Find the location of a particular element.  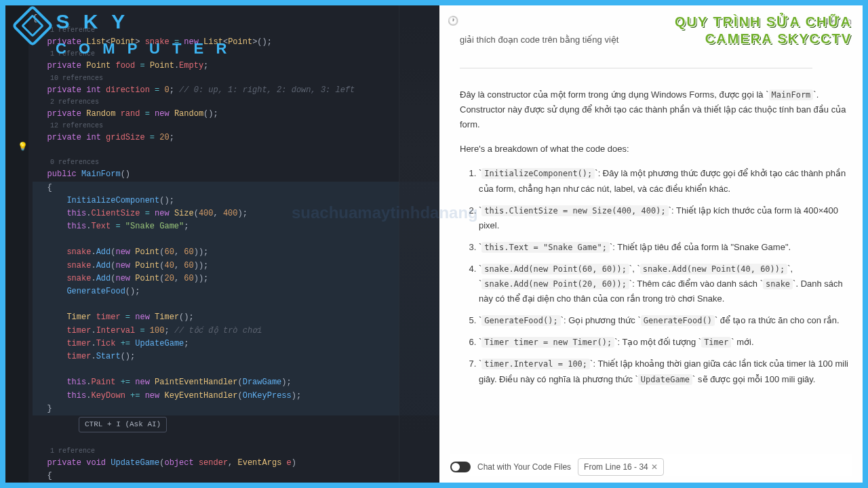

chat-footer: Chat with Your Code Files From Line 16 -… is located at coordinates (651, 465).